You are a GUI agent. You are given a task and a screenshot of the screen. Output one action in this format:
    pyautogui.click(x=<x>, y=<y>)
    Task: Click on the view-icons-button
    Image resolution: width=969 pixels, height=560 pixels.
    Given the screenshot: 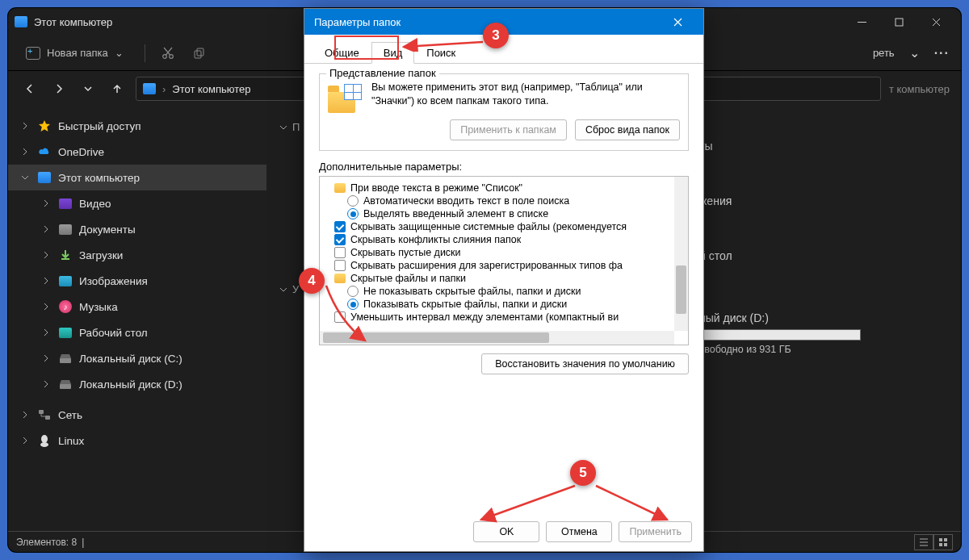 What is the action you would take?
    pyautogui.click(x=943, y=542)
    